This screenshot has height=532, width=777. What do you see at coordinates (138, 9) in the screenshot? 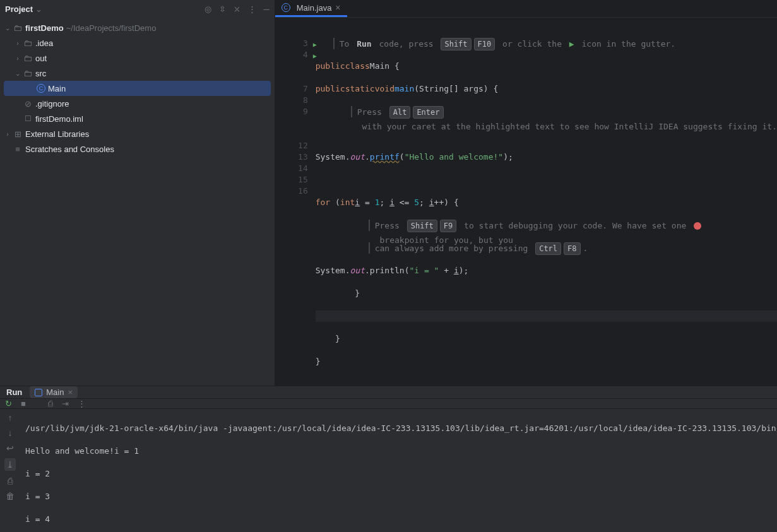
I see `sidebar-header: Project ⌄ ◎ ⇳ ⤫ ⋮ ─` at bounding box center [138, 9].